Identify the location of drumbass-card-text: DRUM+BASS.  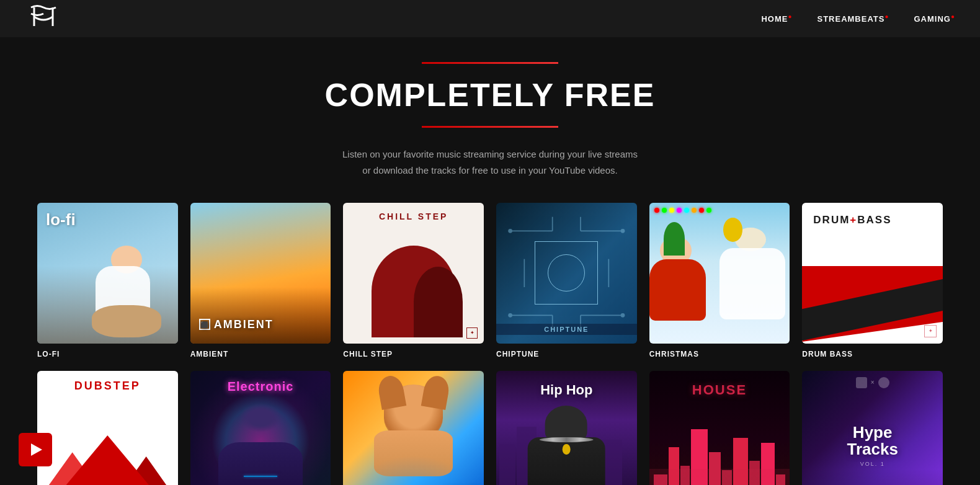
(852, 220).